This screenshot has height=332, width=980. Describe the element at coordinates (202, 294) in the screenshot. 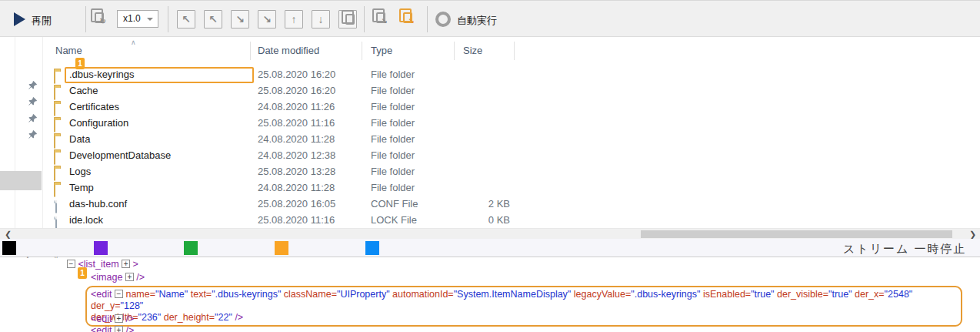

I see `xml-attribute-name: text=` at that location.